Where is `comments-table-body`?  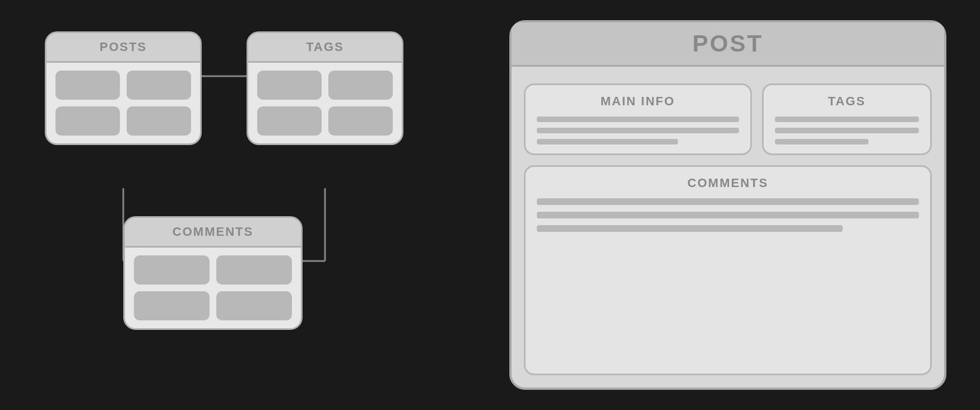 comments-table-body is located at coordinates (213, 288).